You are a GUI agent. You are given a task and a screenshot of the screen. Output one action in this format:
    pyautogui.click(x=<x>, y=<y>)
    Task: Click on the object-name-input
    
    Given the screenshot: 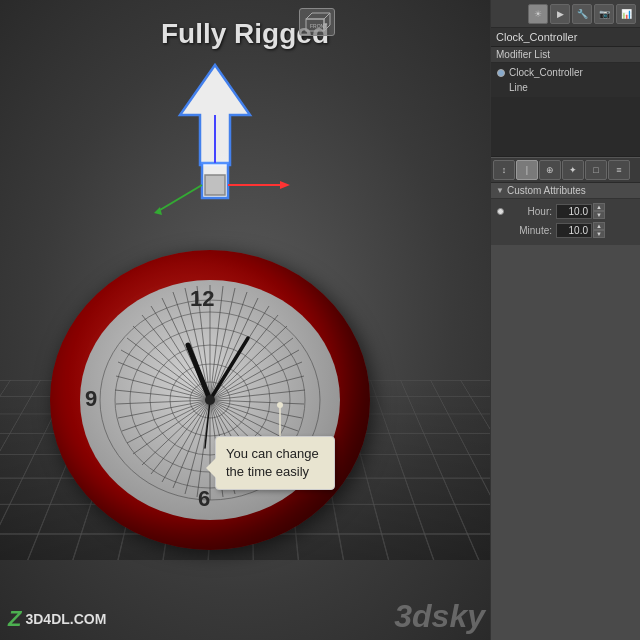 What is the action you would take?
    pyautogui.click(x=566, y=38)
    